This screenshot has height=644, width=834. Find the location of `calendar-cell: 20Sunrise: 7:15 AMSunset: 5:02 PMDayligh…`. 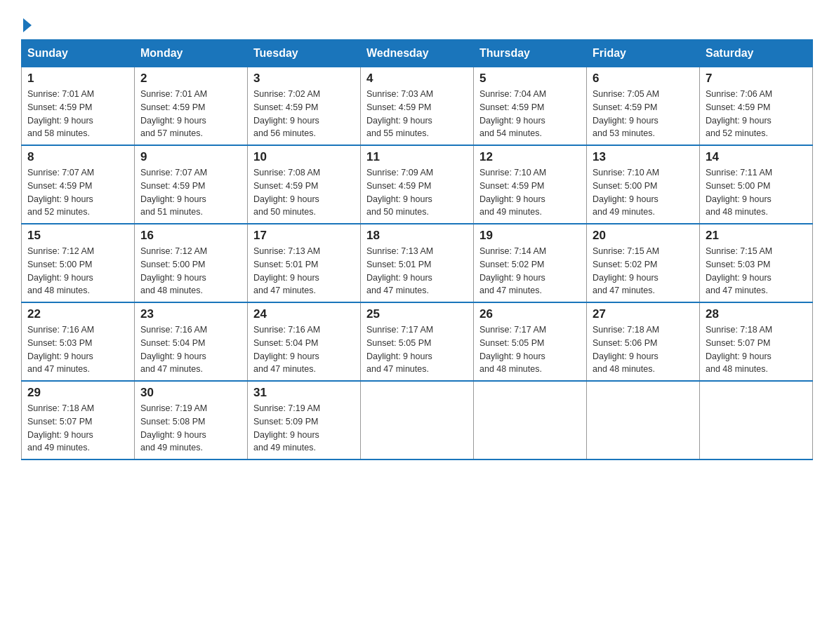

calendar-cell: 20Sunrise: 7:15 AMSunset: 5:02 PMDayligh… is located at coordinates (643, 263).